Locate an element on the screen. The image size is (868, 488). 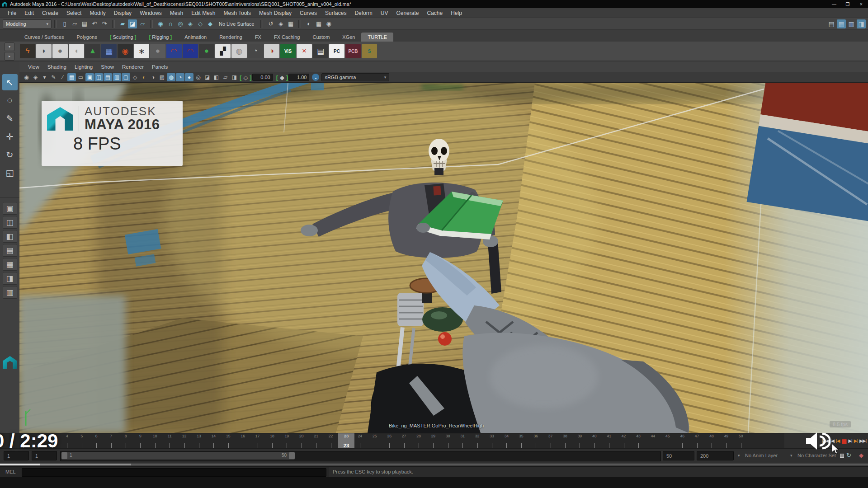
shelf-tab-fx: FX is located at coordinates (258, 37).